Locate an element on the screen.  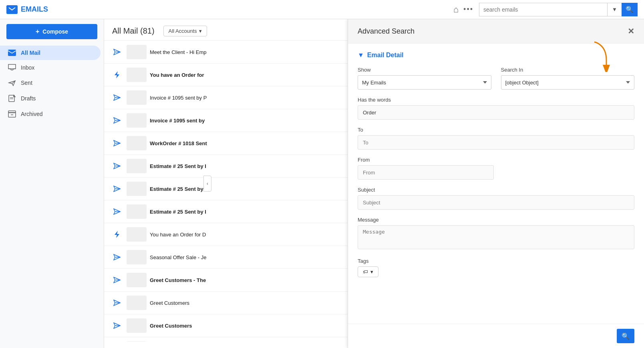
app-title: EMAILS is located at coordinates (34, 10).